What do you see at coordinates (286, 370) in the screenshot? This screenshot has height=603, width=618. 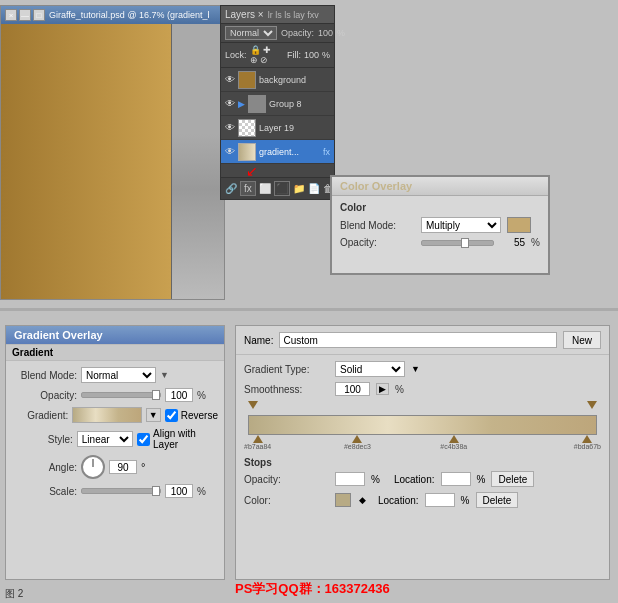 I see `ge-type-label: Gradient Type:` at bounding box center [286, 370].